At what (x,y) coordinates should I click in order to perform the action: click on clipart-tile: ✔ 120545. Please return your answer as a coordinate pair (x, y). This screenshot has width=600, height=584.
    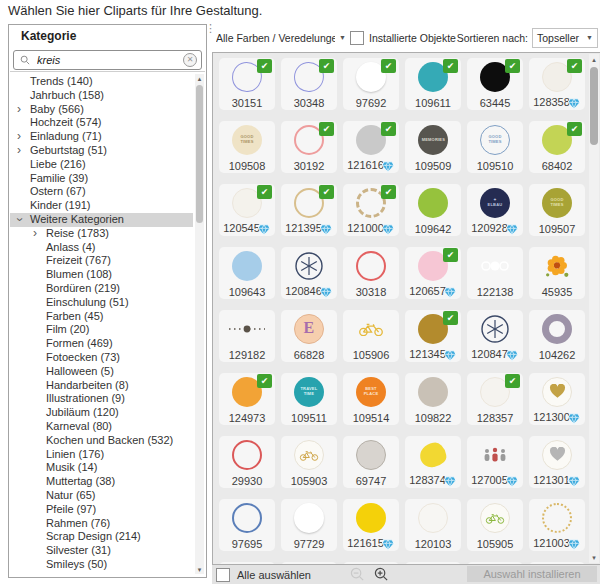
    Looking at the image, I should click on (247, 210).